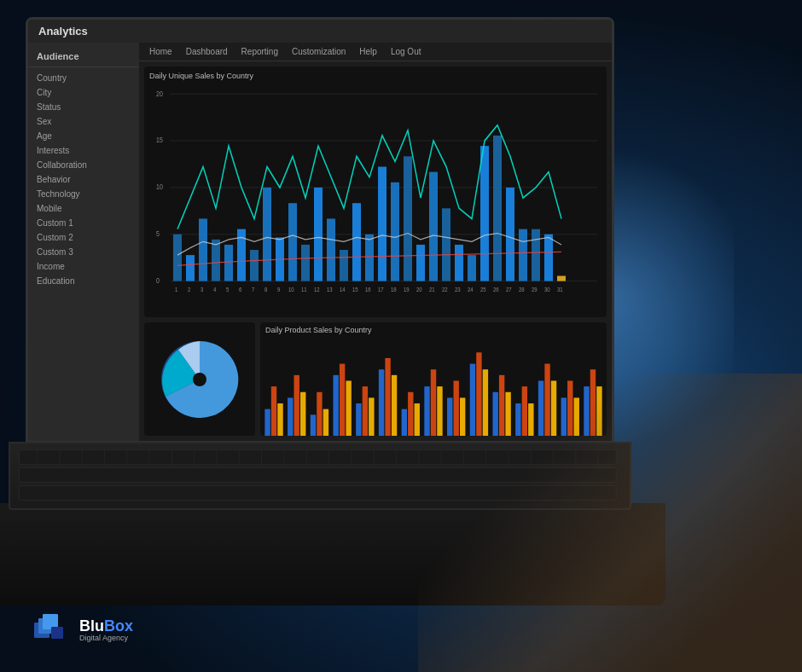 This screenshot has height=672, width=802. I want to click on title-bar: Analytics, so click(320, 31).